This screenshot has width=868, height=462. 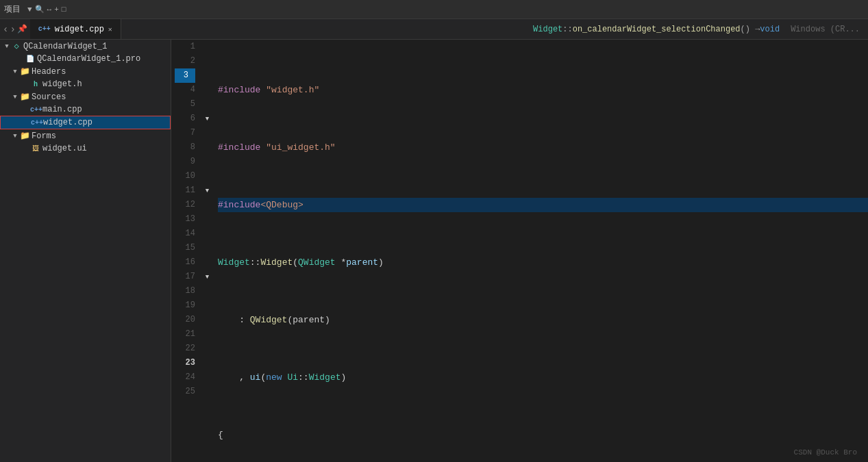 I want to click on code-line-7: {, so click(x=543, y=435).